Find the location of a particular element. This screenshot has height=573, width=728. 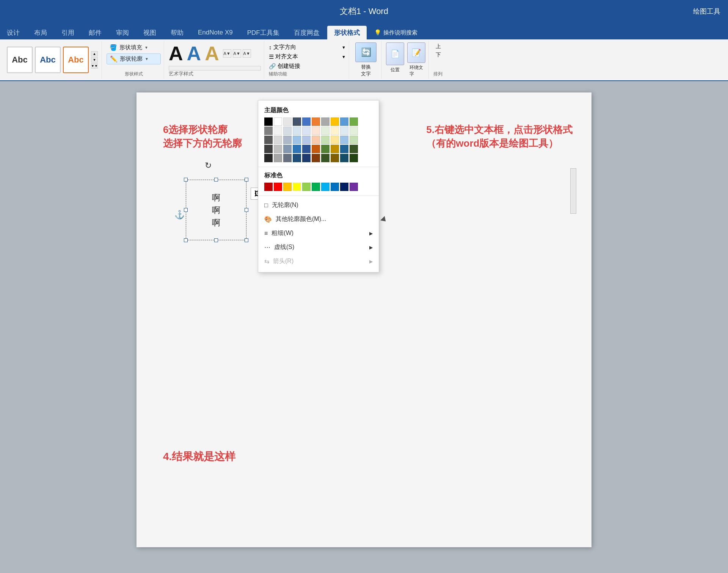

cf7 is located at coordinates (325, 158).